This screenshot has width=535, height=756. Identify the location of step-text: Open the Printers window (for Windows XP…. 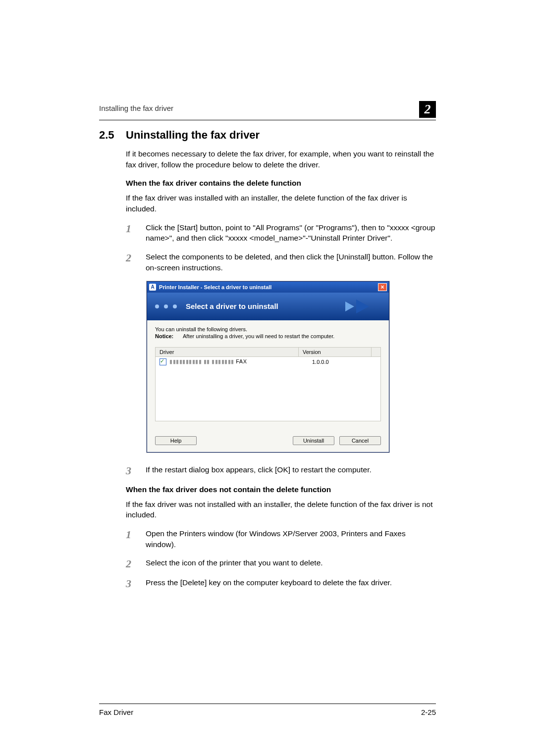
(291, 539).